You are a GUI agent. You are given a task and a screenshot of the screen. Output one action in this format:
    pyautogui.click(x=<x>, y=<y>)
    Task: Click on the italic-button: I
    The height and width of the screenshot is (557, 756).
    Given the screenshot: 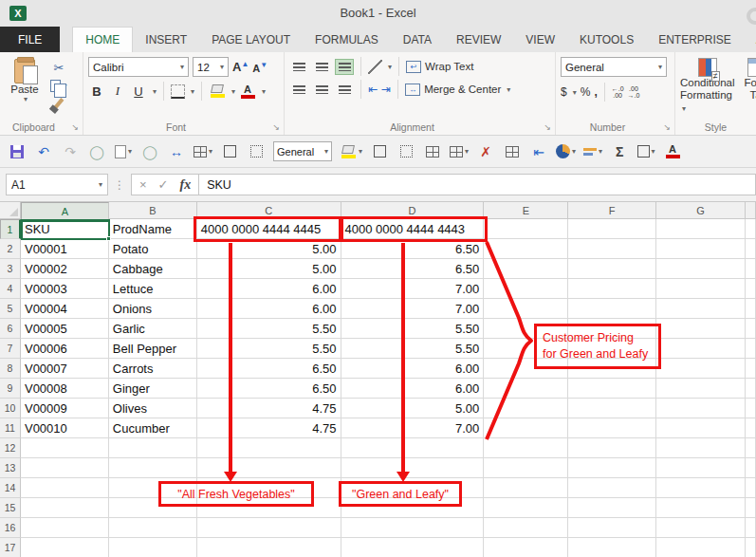 What is the action you would take?
    pyautogui.click(x=118, y=91)
    